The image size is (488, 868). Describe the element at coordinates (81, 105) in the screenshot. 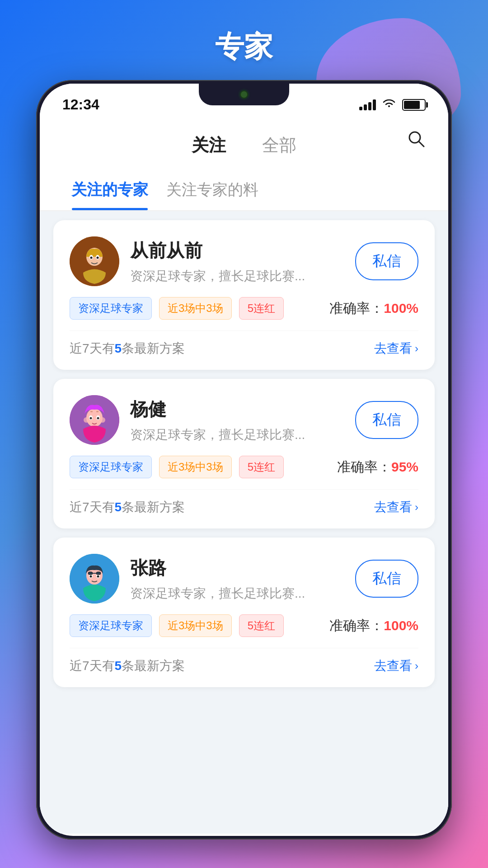

I see `status-time: 12:34` at that location.